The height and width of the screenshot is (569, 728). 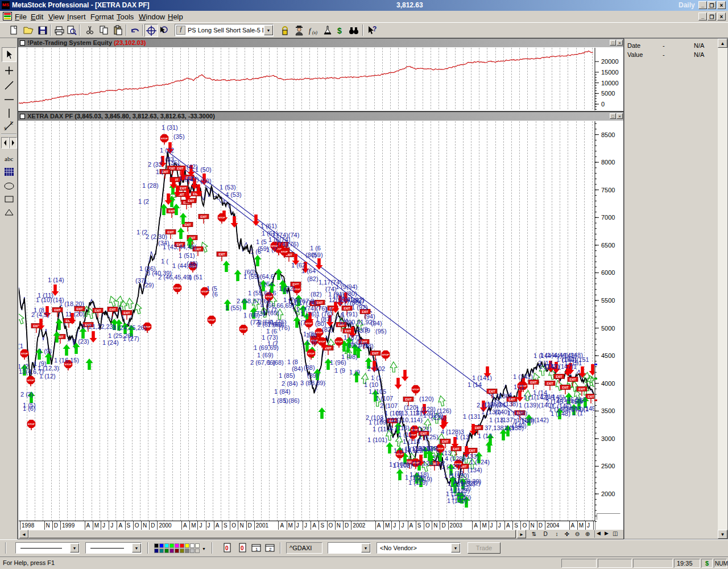 I want to click on svg-text: 1 (10, so click(x=371, y=385).